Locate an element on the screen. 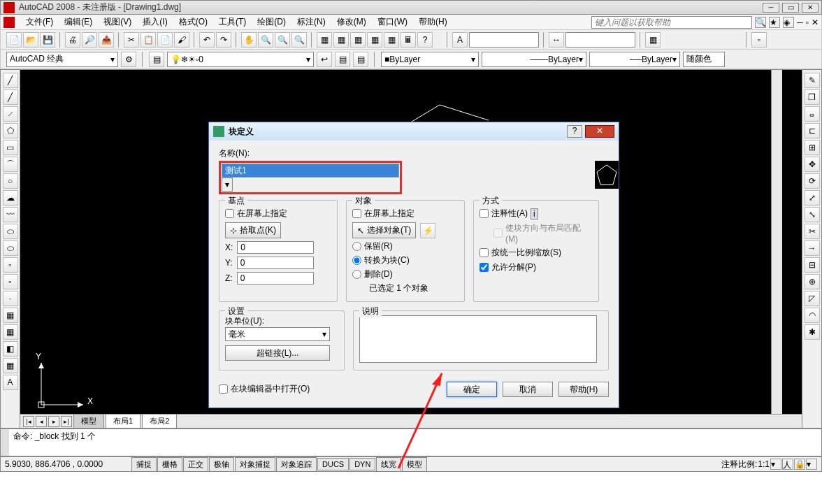 The image size is (822, 504). explode-icon: ✱ is located at coordinates (812, 332).